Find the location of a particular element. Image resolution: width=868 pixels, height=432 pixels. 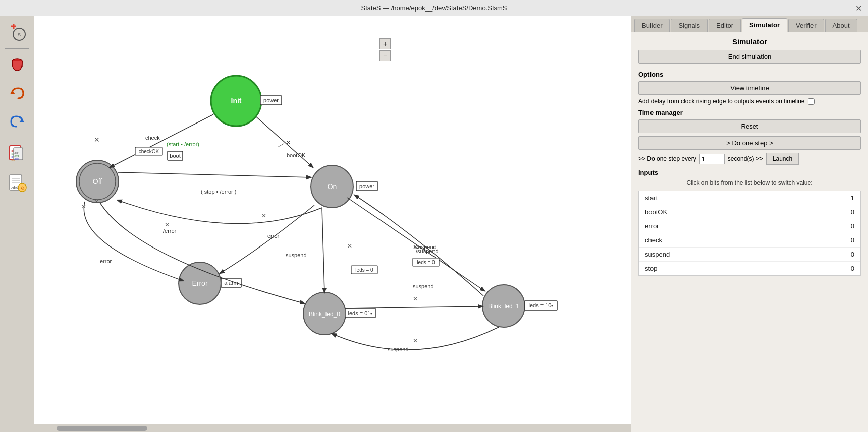

zoom-in-button: + is located at coordinates (385, 44).